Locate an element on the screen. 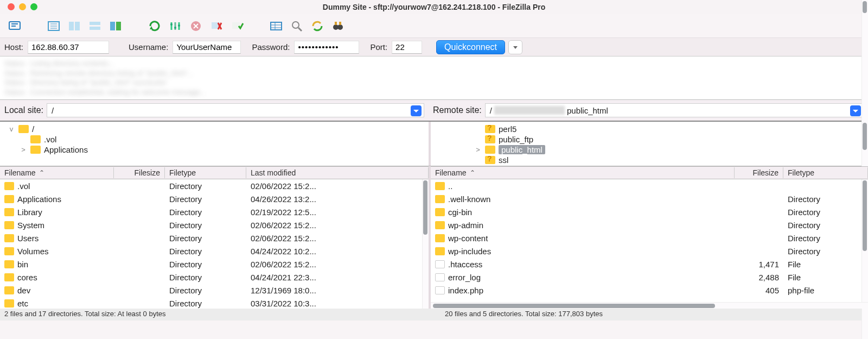 This screenshot has width=868, height=339. disconnect-icon is located at coordinates (216, 26).